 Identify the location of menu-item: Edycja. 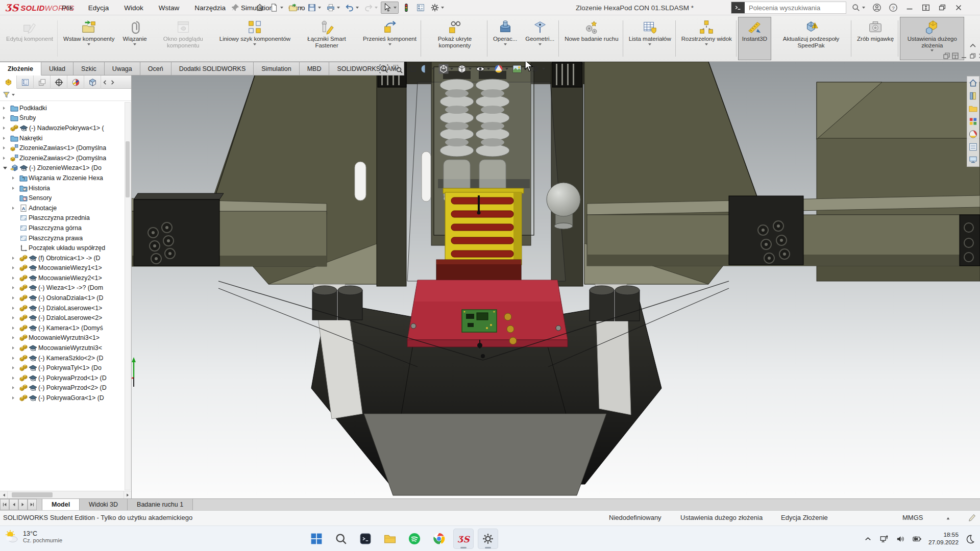
(99, 8).